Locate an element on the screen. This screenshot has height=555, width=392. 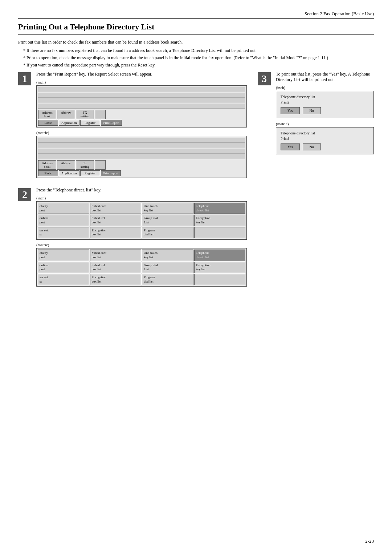
step1-inch-label: (inch) is located at coordinates (142, 82).